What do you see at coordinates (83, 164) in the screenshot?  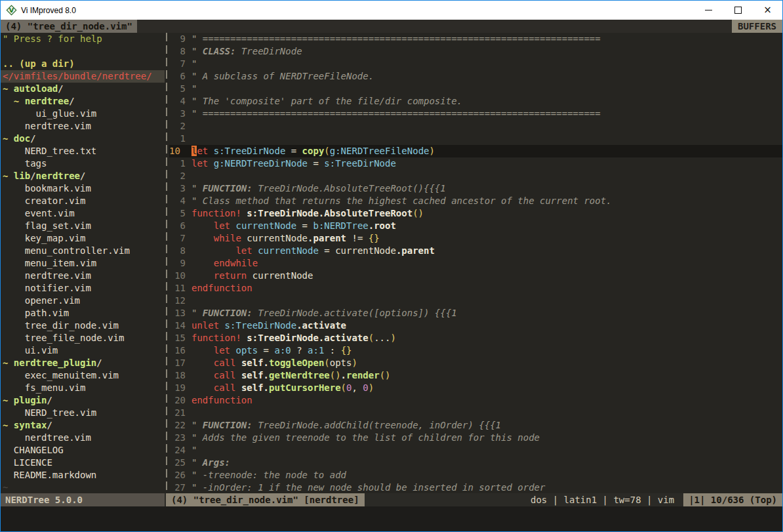 I see `tree-item: tags` at bounding box center [83, 164].